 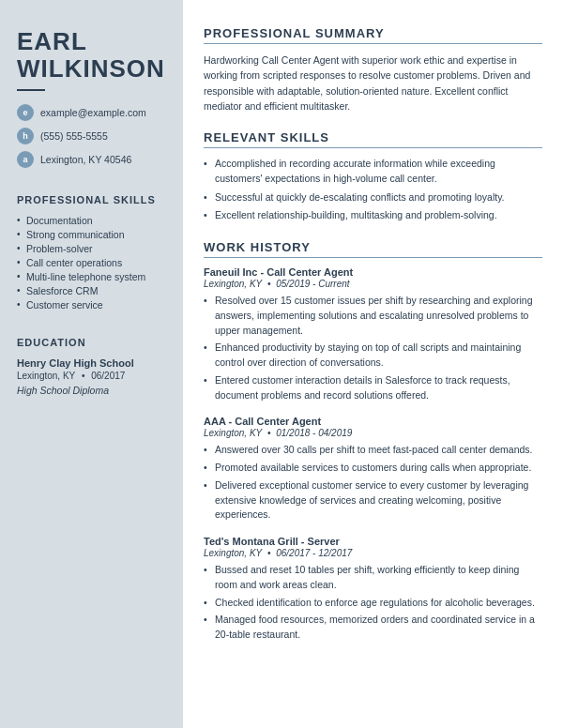 What do you see at coordinates (92, 305) in the screenshot?
I see `skill-item: Customer service` at bounding box center [92, 305].